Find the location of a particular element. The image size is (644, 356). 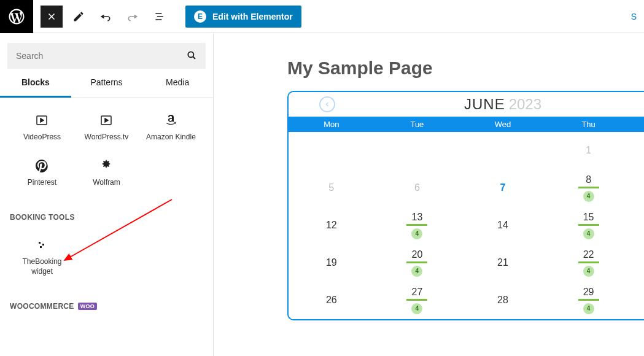

elementor-label: Edit with Elementor is located at coordinates (253, 17).